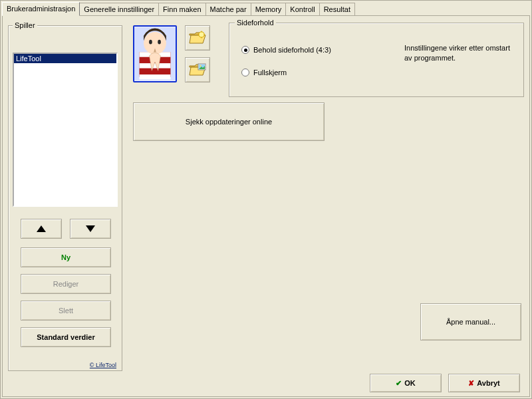  I want to click on open-images-folder-button, so click(198, 70).